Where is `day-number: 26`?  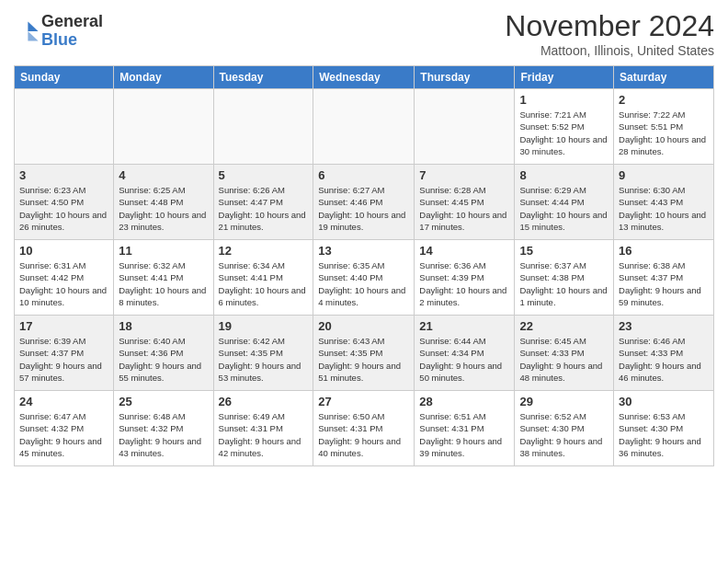 day-number: 26 is located at coordinates (264, 401).